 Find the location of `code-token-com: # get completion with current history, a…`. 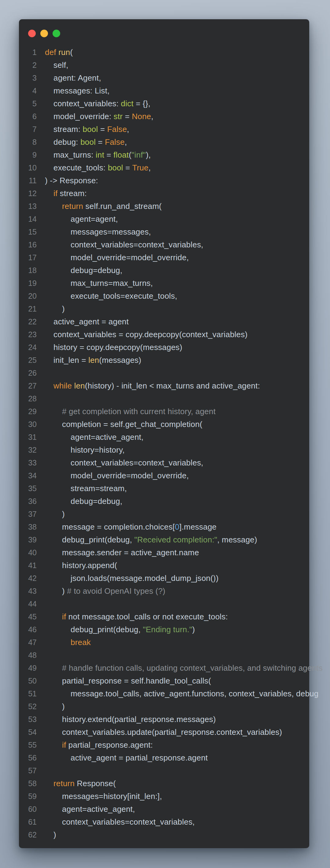

code-token-com: # get completion with current history, a… is located at coordinates (139, 411).